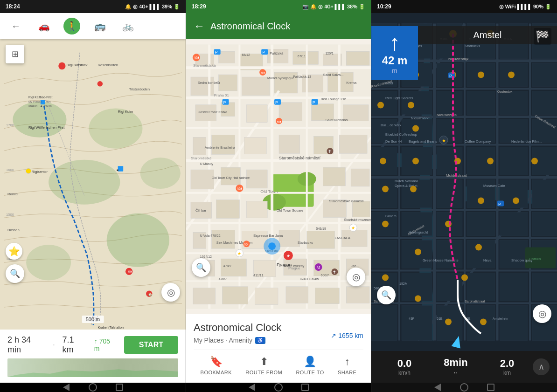 Image resolution: width=557 pixels, height=392 pixels. I want to click on back-button-2: ←, so click(199, 26).